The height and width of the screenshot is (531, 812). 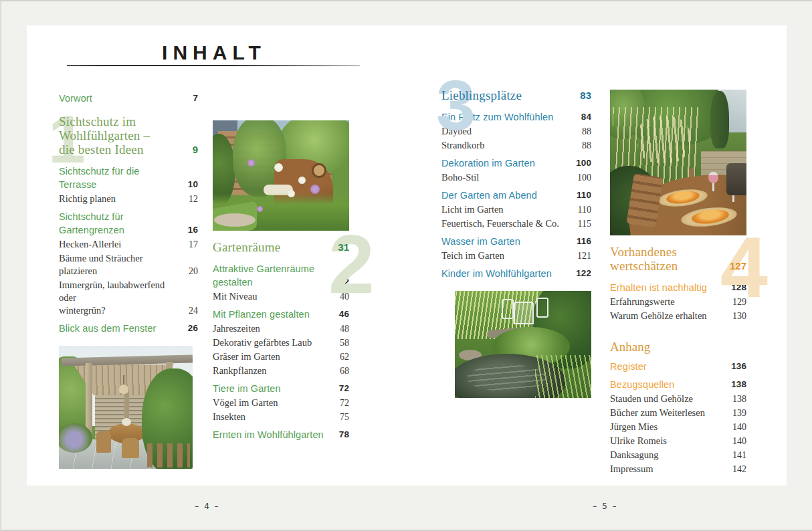 What do you see at coordinates (642, 385) in the screenshot?
I see `toc-entry-label: Bezugsquellen` at bounding box center [642, 385].